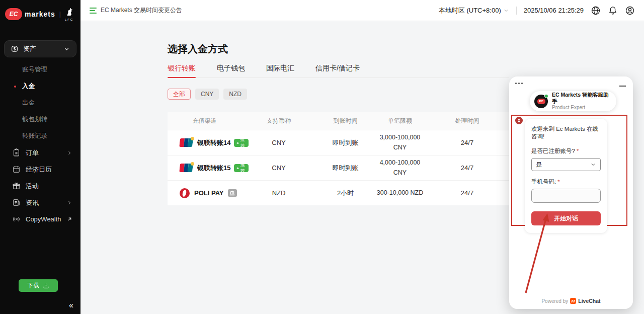  I want to click on sidebar-item-withdraw: 出金, so click(40, 103).